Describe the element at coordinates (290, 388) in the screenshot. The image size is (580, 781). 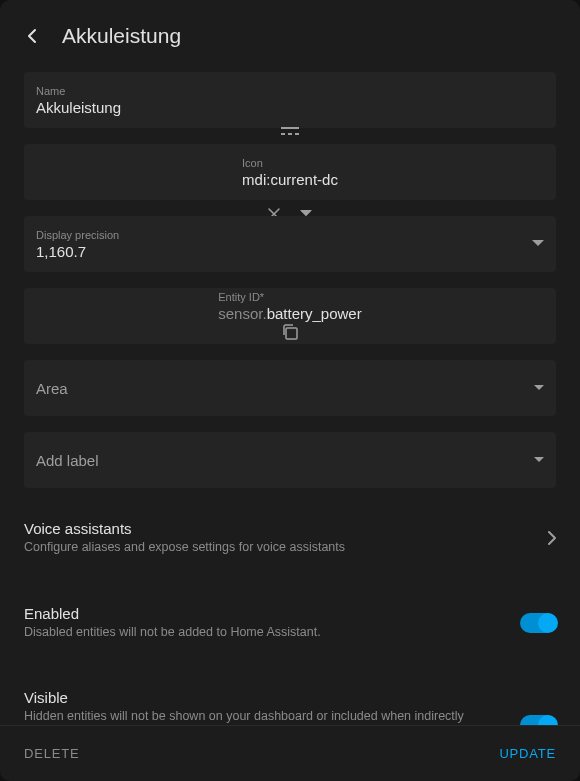
I see `area-field: Area` at that location.